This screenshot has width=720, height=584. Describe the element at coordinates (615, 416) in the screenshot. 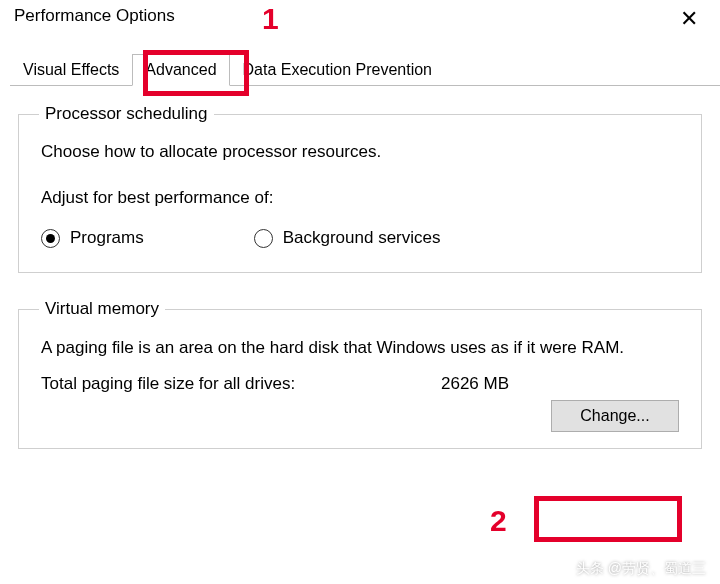

I see `change-button: Change...` at that location.